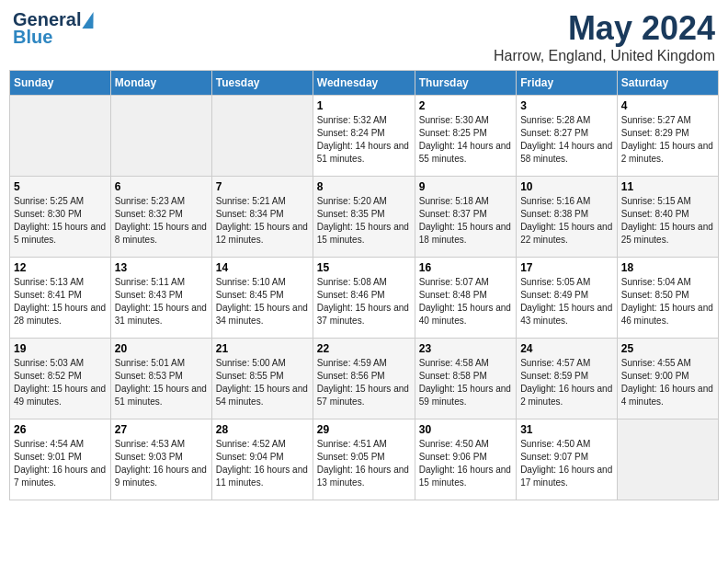 This screenshot has height=563, width=728. I want to click on day-info: Sunrise: 5:13 AMSunset: 8:41 PMDaylight:…, so click(61, 302).